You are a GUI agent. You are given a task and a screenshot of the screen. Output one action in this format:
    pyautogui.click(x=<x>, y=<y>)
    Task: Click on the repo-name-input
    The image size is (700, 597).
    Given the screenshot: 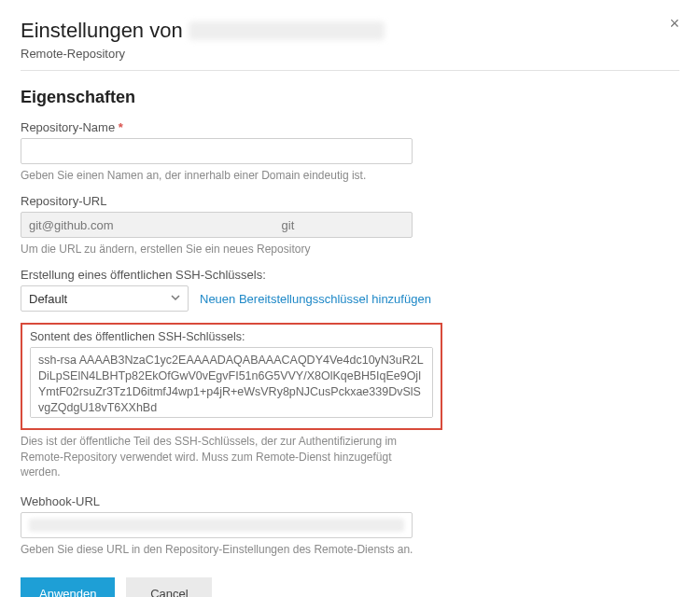 What is the action you would take?
    pyautogui.click(x=217, y=151)
    